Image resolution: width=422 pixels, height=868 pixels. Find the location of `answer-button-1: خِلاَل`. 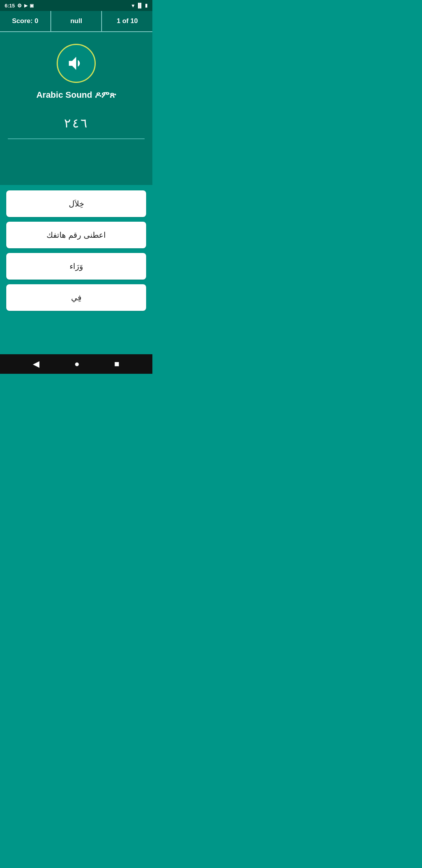

answer-button-1: خِلاَل is located at coordinates (76, 204).